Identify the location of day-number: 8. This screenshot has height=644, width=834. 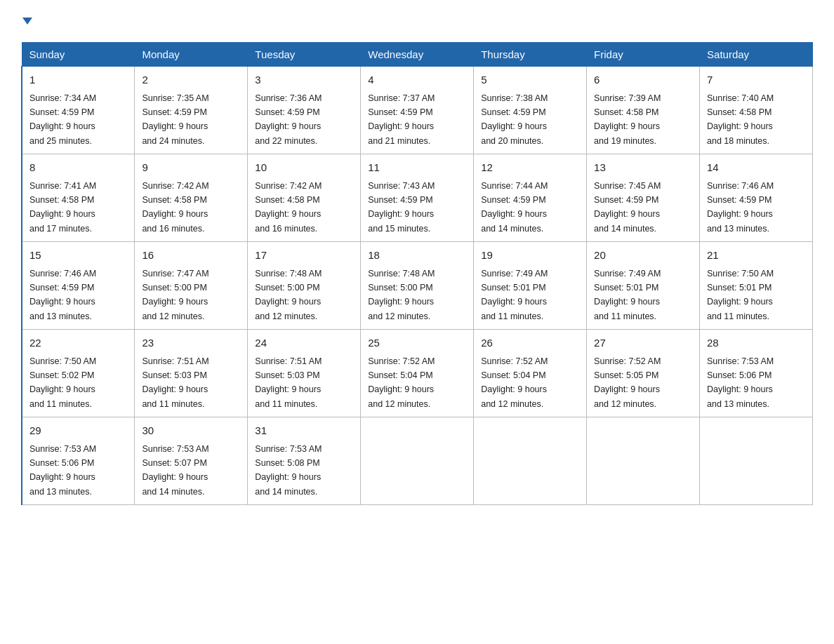
(79, 168).